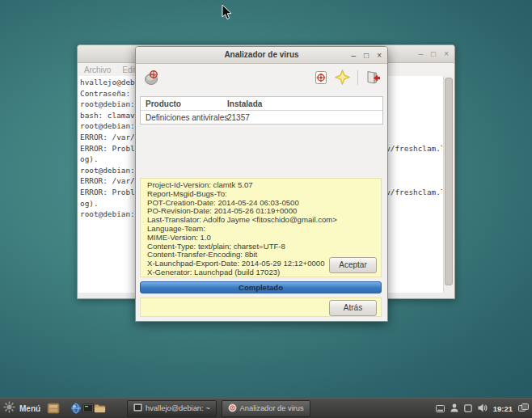 Image resolution: width=532 pixels, height=418 pixels. I want to click on progress-bar: Completado, so click(260, 288).